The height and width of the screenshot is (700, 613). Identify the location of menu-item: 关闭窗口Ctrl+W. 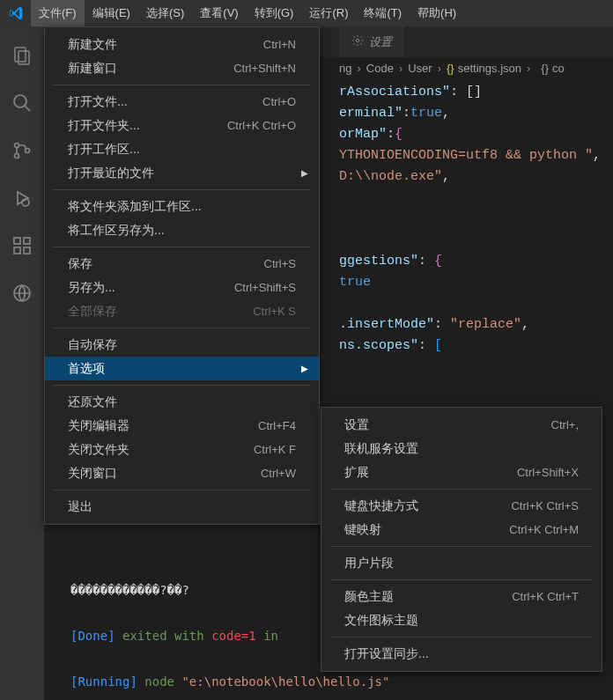
(181, 474).